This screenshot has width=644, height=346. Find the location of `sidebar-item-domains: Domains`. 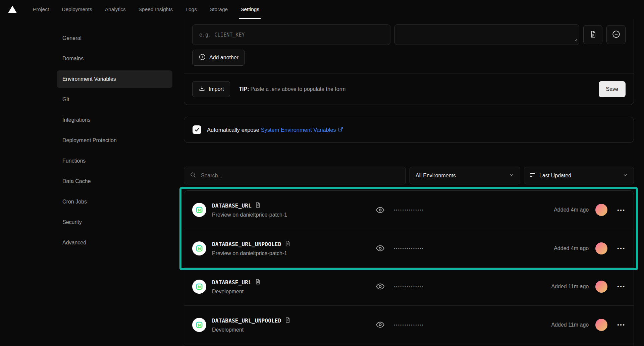

sidebar-item-domains: Domains is located at coordinates (115, 59).